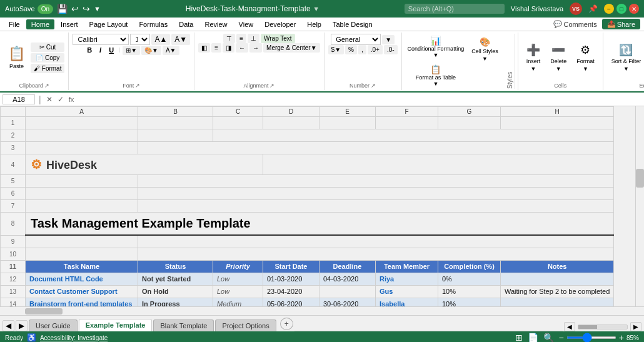 The width and height of the screenshot is (644, 342). What do you see at coordinates (388, 40) in the screenshot?
I see `number-expand-btn: ▼` at bounding box center [388, 40].